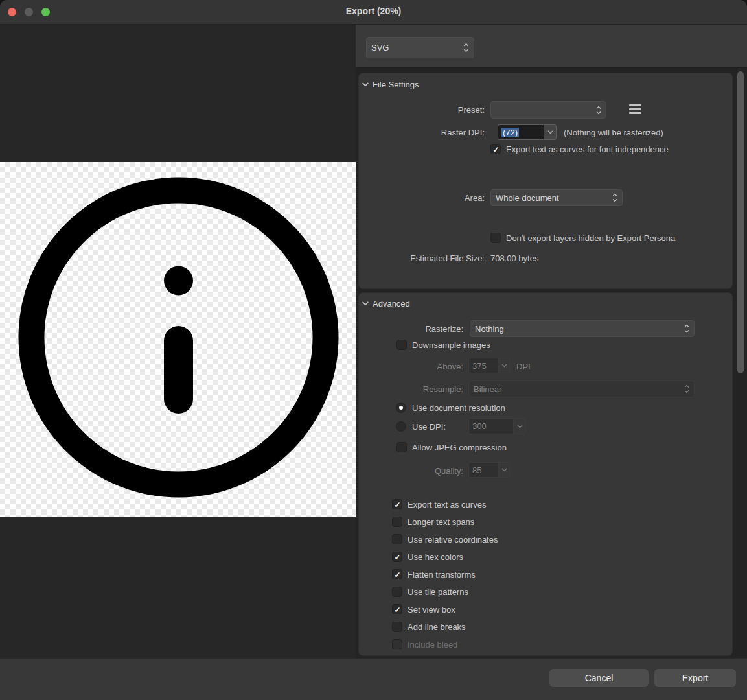 The height and width of the screenshot is (700, 747). What do you see at coordinates (435, 557) in the screenshot?
I see `use-hex-colors-label: Use hex colors` at bounding box center [435, 557].